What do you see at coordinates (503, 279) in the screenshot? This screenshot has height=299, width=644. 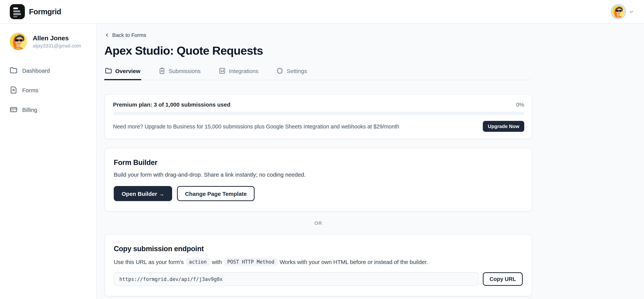 I see `copy-url-button: Copy URL` at bounding box center [503, 279].